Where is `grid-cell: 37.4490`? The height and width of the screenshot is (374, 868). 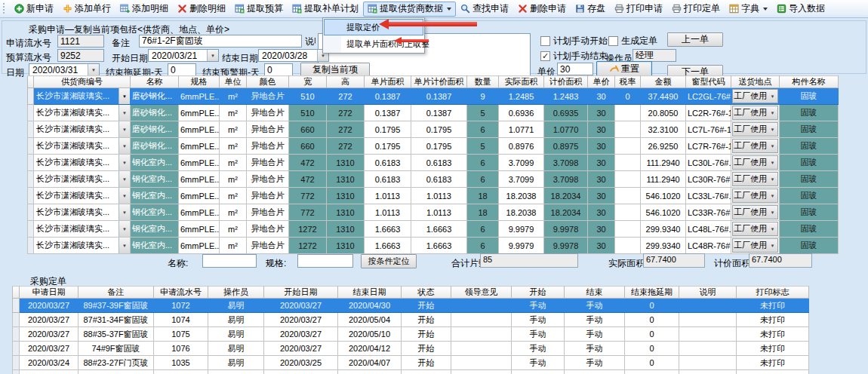
grid-cell: 37.4490 is located at coordinates (663, 97).